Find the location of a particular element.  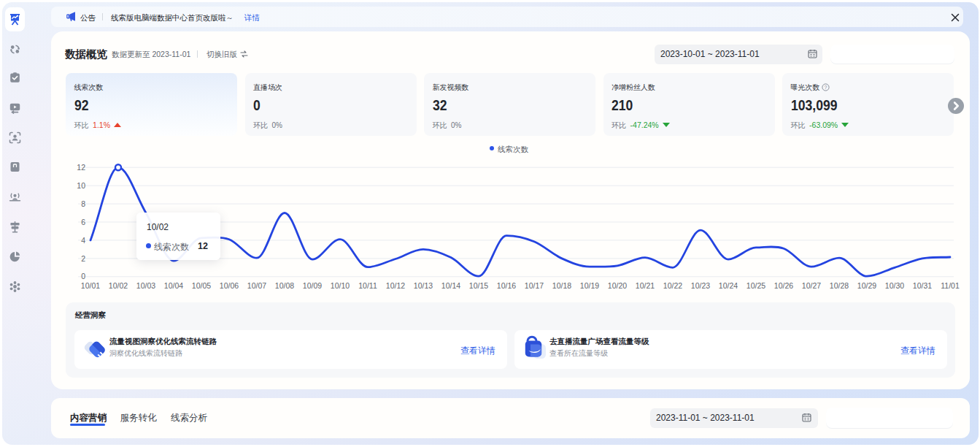

svg-text: 10/11 is located at coordinates (368, 286).